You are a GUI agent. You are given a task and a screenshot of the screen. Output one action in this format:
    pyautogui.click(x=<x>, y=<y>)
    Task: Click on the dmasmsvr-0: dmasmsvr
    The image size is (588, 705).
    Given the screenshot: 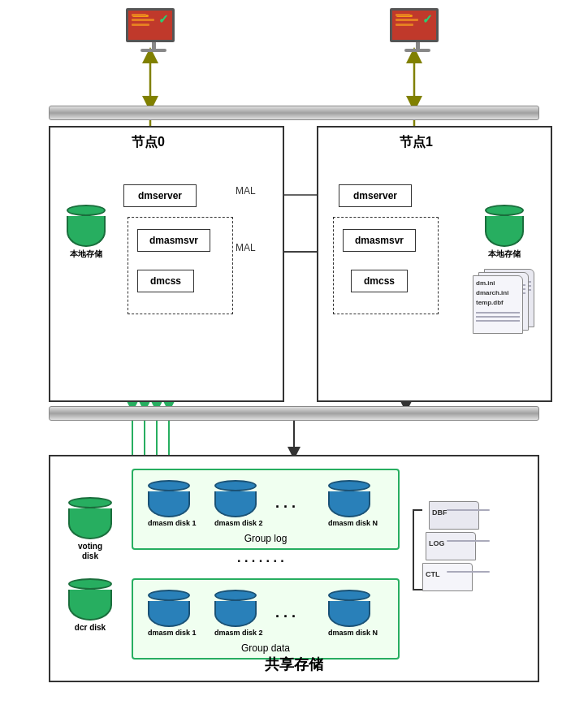 What is the action you would take?
    pyautogui.click(x=174, y=240)
    